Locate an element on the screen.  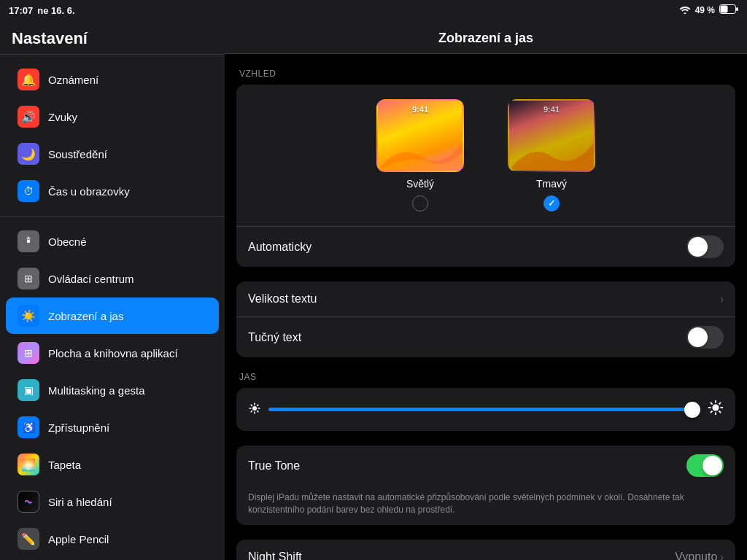
cas-label: Čas u obrazovky is located at coordinates (89, 191).